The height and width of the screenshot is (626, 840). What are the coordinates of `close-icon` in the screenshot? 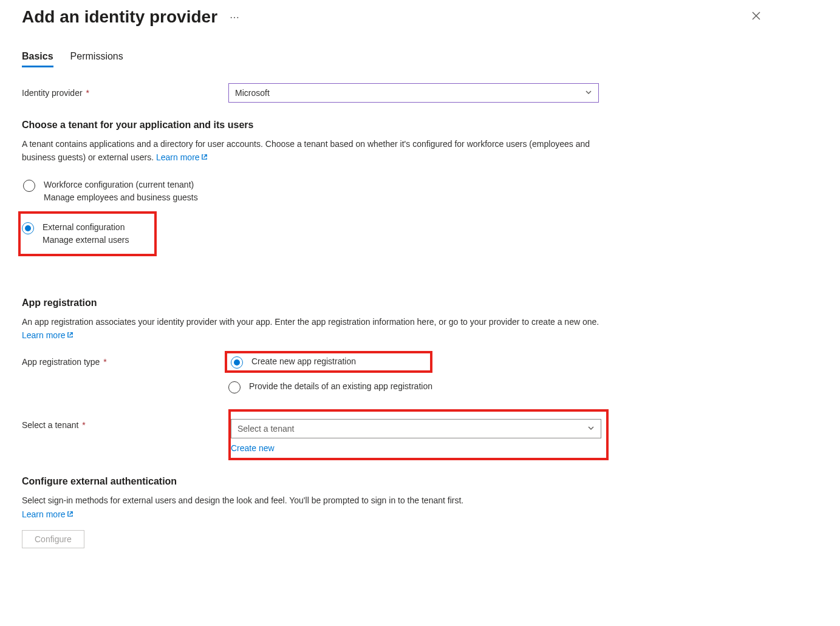 It's located at (756, 17).